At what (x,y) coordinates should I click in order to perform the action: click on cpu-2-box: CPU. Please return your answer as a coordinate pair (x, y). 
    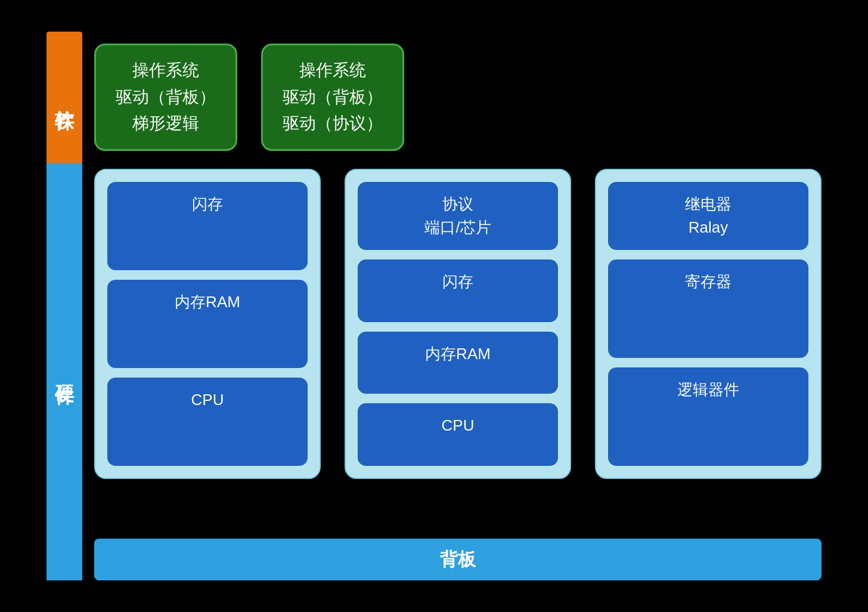
    Looking at the image, I should click on (458, 434).